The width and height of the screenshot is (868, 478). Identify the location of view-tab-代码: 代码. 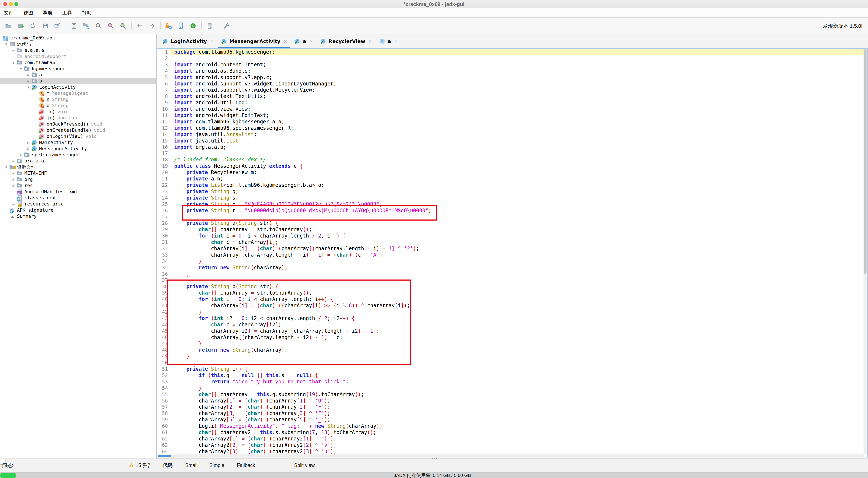
(168, 465).